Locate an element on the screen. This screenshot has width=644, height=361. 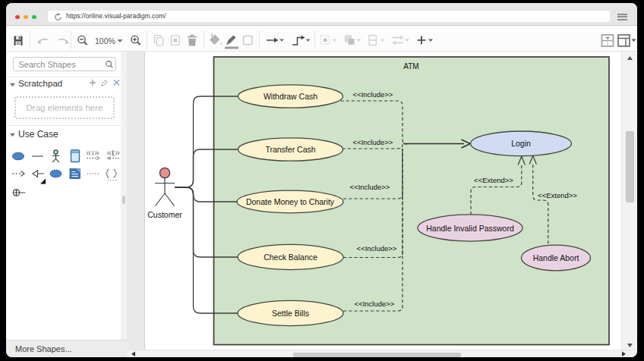
svg-text: Donate Money to Charity is located at coordinates (290, 202).